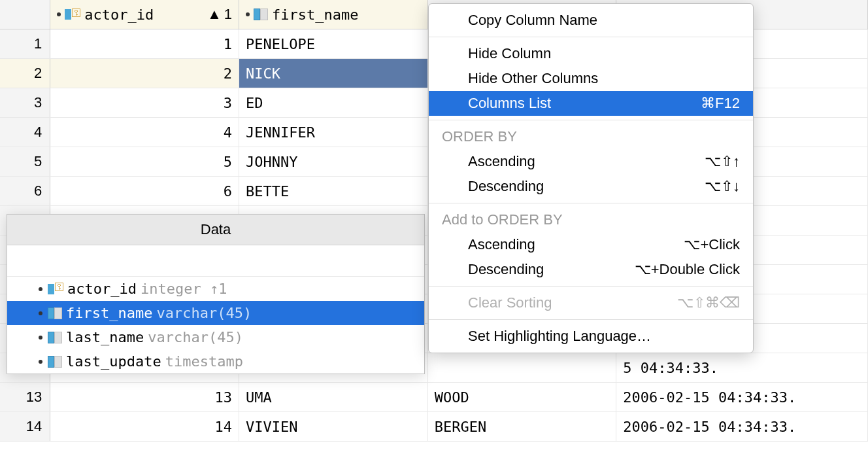 Image resolution: width=868 pixels, height=454 pixels. Describe the element at coordinates (216, 261) in the screenshot. I see `popup-search` at that location.